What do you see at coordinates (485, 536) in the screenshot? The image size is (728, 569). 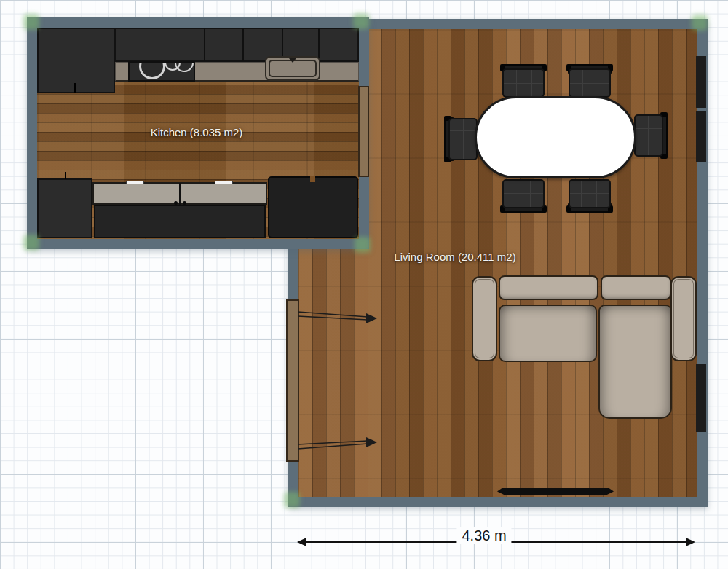 I see `dimension-label: 4.36 m` at bounding box center [485, 536].